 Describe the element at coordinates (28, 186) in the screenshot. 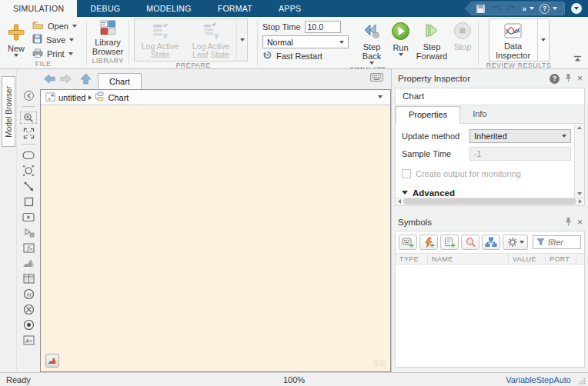

I see `transition-tool-icon` at that location.